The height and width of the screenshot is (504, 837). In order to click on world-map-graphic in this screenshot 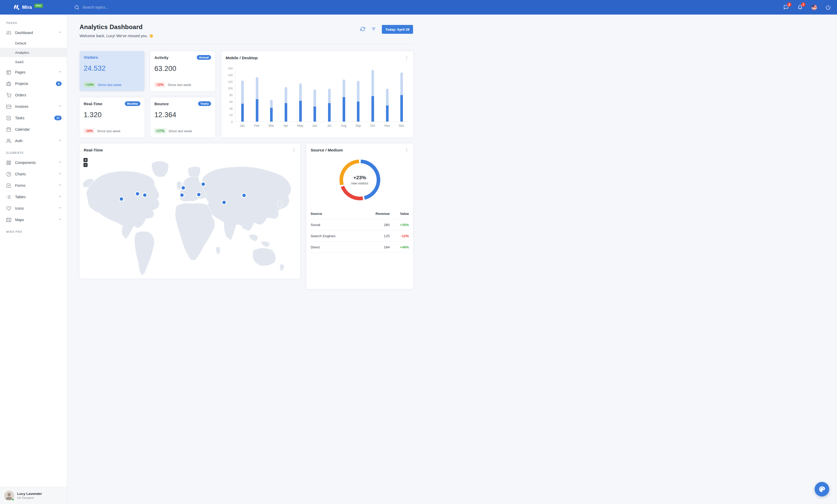, I will do `click(190, 203)`.